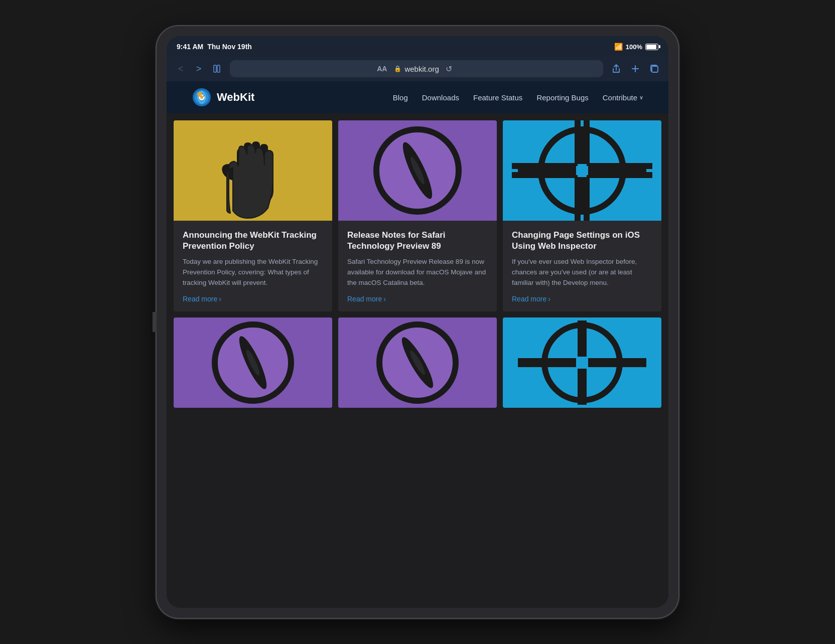 Image resolution: width=835 pixels, height=644 pixels. I want to click on card-body-1: Announcing the WebKit Tracking Preventio…, so click(253, 266).